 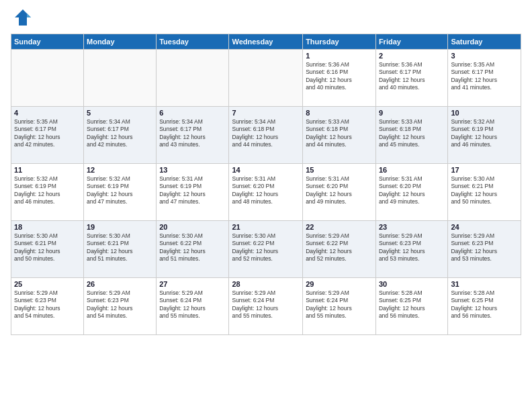 I want to click on header, so click(x=266, y=17).